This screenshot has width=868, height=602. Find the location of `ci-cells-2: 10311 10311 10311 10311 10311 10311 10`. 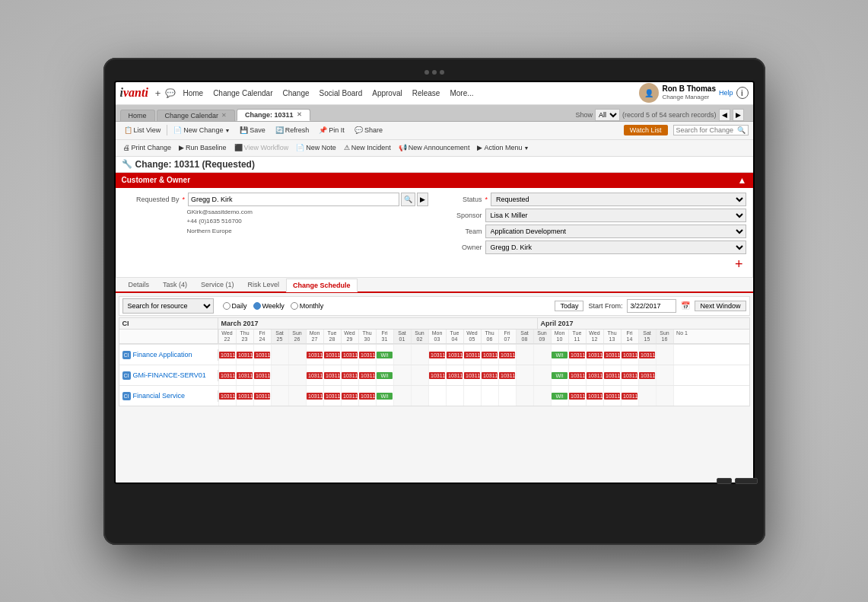

ci-cells-2: 10311 10311 10311 10311 10311 10311 10 is located at coordinates (455, 375).